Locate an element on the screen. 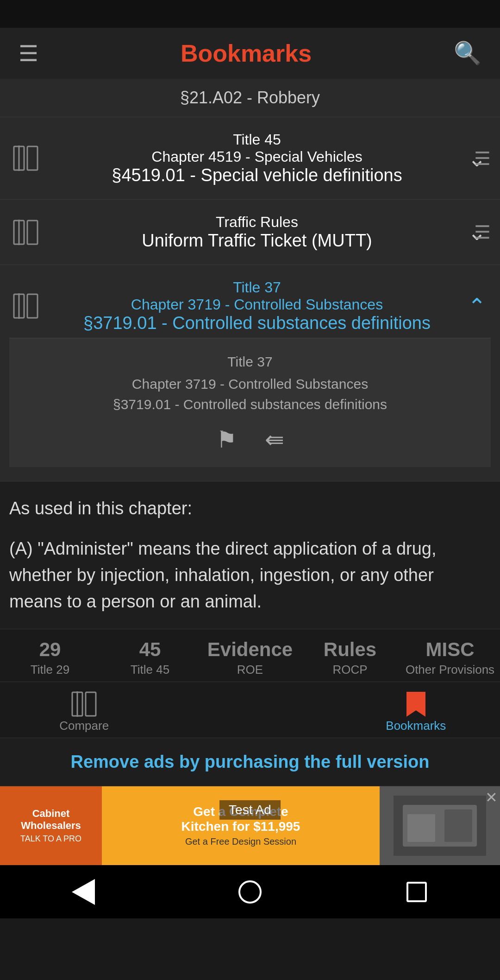  home-button is located at coordinates (250, 892).